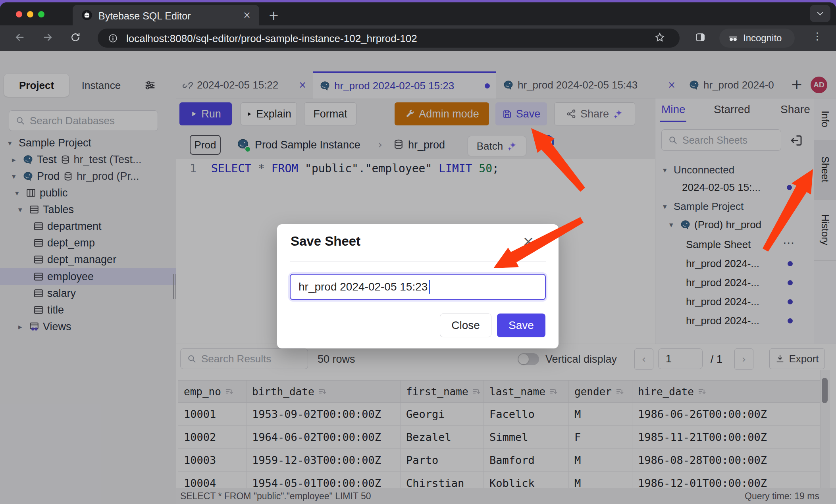 This screenshot has width=836, height=504. What do you see at coordinates (733, 38) in the screenshot?
I see `incognito-icon` at bounding box center [733, 38].